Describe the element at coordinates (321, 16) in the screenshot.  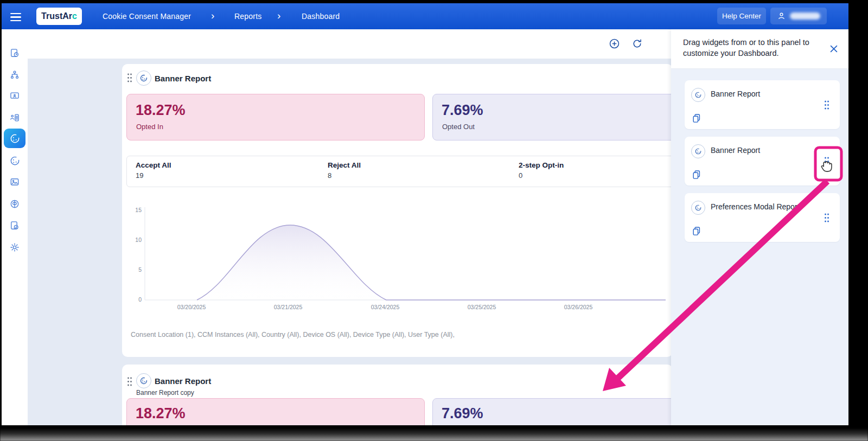
I see `breadcrumb-dashboard: Dashboard` at that location.